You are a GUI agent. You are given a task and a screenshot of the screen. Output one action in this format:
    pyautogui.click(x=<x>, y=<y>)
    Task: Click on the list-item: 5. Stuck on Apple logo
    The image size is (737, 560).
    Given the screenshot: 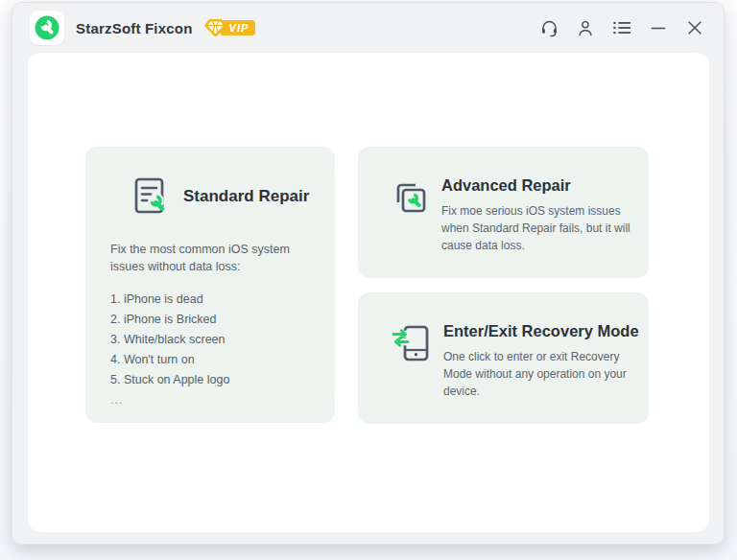 What is the action you would take?
    pyautogui.click(x=210, y=380)
    